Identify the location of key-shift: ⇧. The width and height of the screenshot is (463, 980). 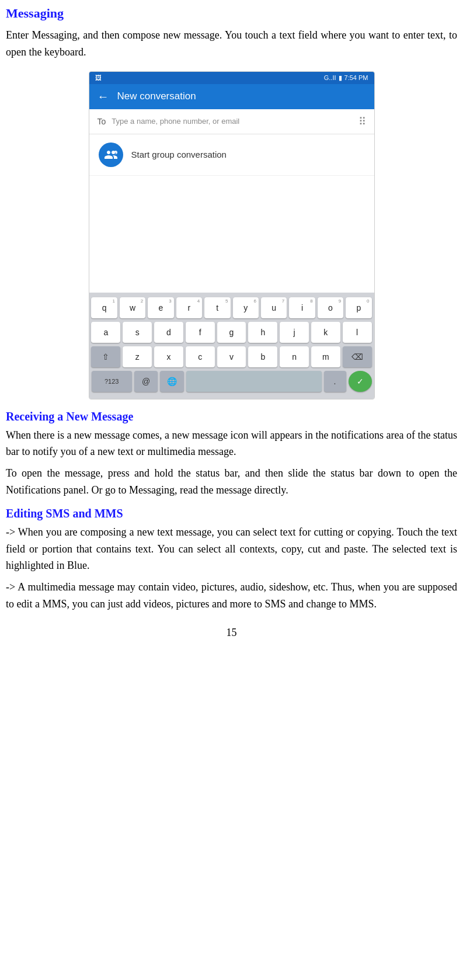
(106, 357).